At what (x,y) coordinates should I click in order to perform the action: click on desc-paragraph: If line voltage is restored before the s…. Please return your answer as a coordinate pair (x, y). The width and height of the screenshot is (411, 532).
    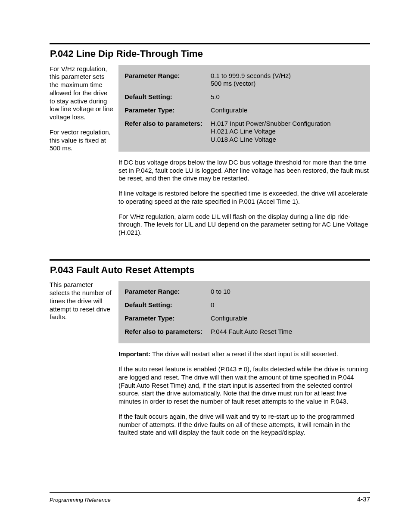
    Looking at the image, I should click on (244, 198).